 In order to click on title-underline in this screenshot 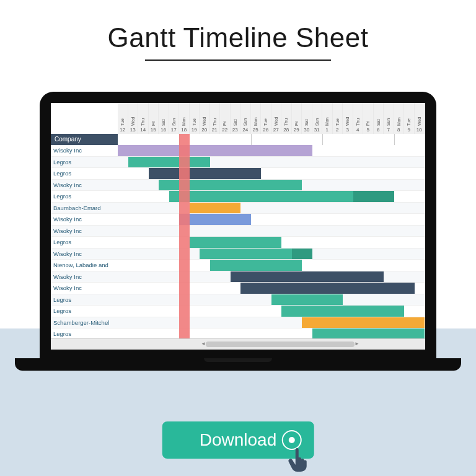, I will do `click(238, 60)`.